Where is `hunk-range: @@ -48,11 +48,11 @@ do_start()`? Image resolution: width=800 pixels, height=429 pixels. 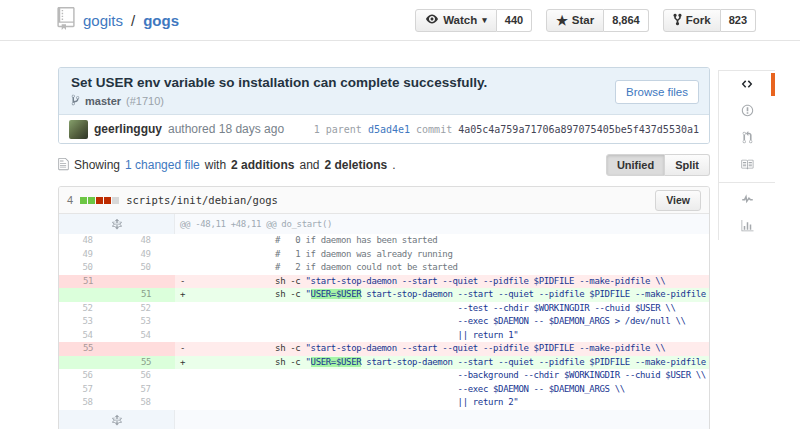
hunk-range: @@ -48,11 +48,11 @@ do_start() is located at coordinates (256, 224).